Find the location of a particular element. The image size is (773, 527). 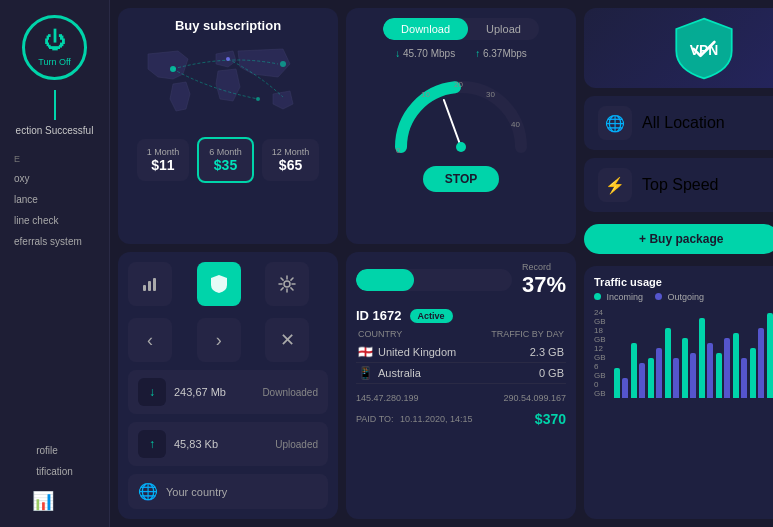

sidebar-item-notification: tification is located at coordinates (54, 472).